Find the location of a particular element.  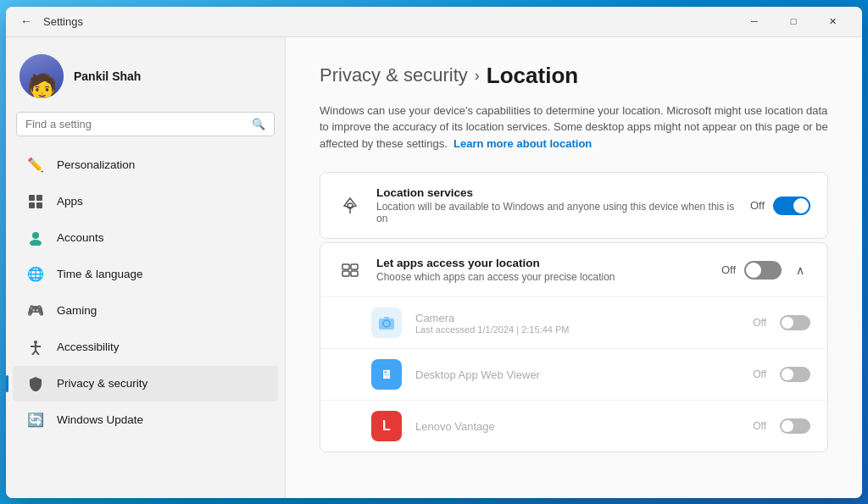

desktop-web-initial: 🖥 is located at coordinates (387, 374).